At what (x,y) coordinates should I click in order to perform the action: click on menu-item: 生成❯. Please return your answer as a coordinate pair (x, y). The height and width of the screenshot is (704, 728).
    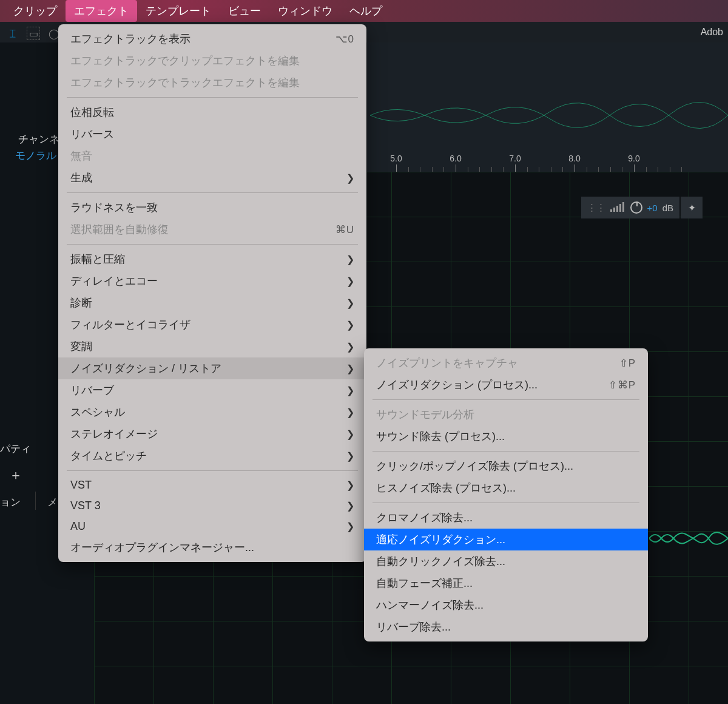
    Looking at the image, I should click on (212, 178).